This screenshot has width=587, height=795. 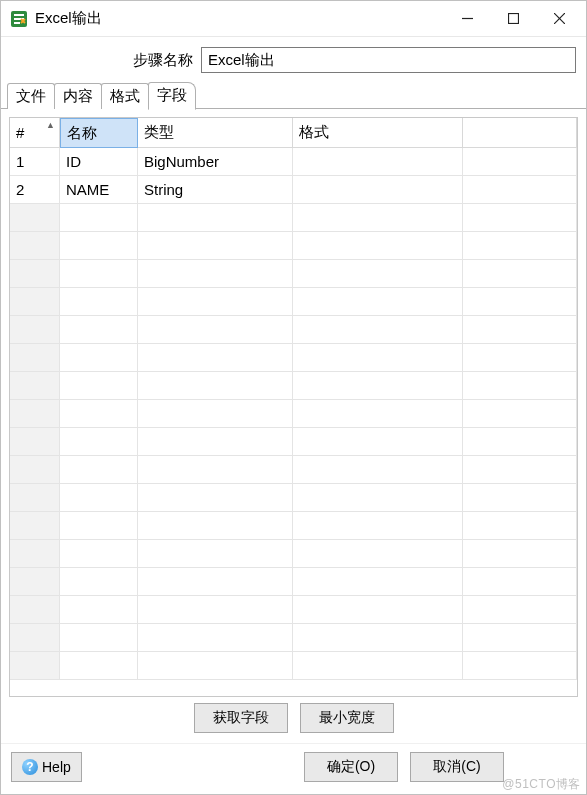 What do you see at coordinates (240, 18) in the screenshot?
I see `window-title: Excel输出` at bounding box center [240, 18].